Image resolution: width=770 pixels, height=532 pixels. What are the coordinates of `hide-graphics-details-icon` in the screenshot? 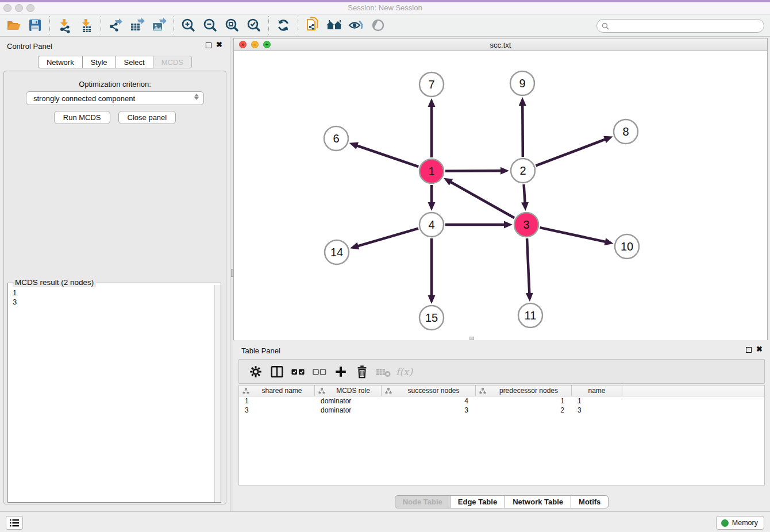 It's located at (356, 25).